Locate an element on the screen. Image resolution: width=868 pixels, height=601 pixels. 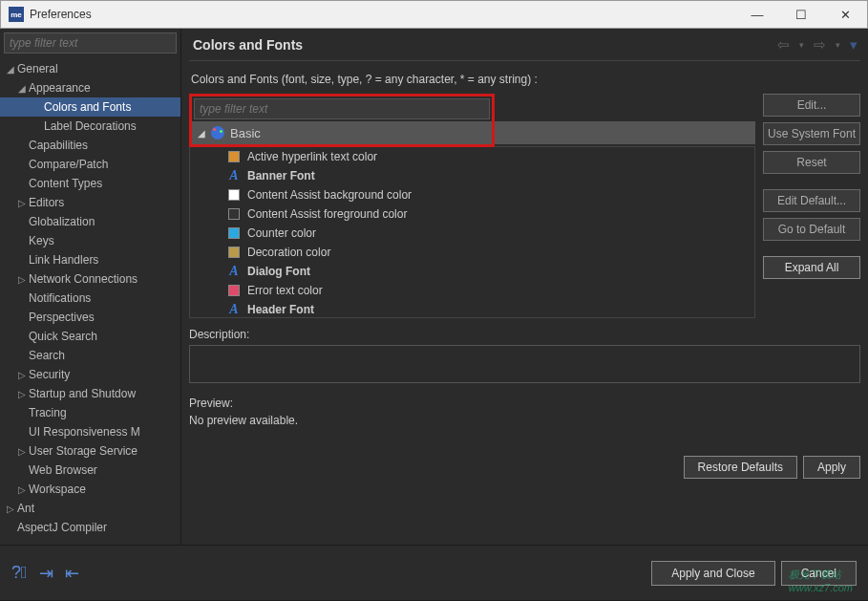
tree-item-label: Capabilities is located at coordinates (58, 145).